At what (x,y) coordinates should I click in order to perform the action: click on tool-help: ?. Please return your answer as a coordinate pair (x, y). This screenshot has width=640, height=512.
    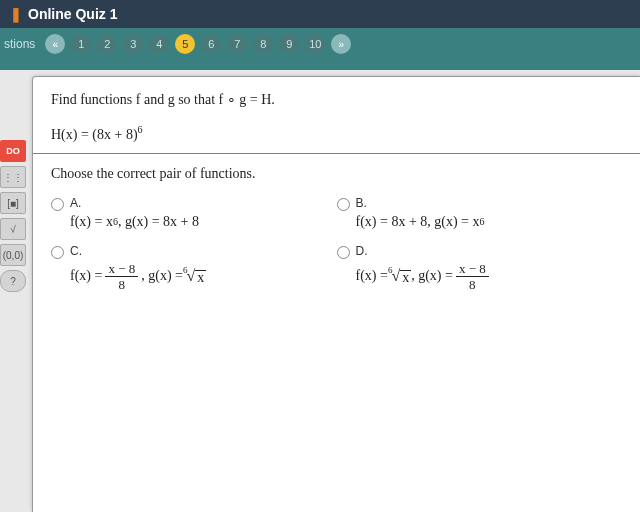
    Looking at the image, I should click on (13, 281).